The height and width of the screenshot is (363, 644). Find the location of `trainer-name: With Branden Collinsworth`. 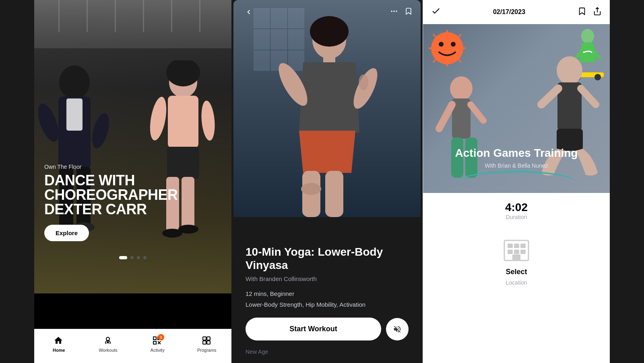

trainer-name: With Branden Collinsworth is located at coordinates (327, 279).